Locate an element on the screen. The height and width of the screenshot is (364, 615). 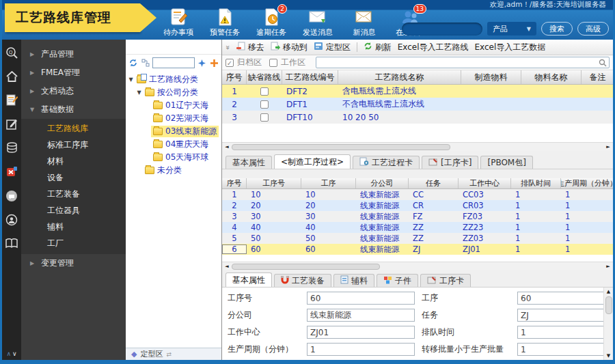
table-row: 66060线束新能源ZJZJ0111 is located at coordinates (418, 249).